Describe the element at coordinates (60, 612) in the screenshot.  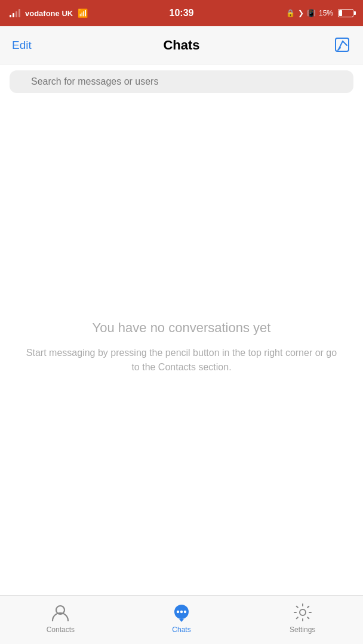
I see `contacts-icon` at that location.